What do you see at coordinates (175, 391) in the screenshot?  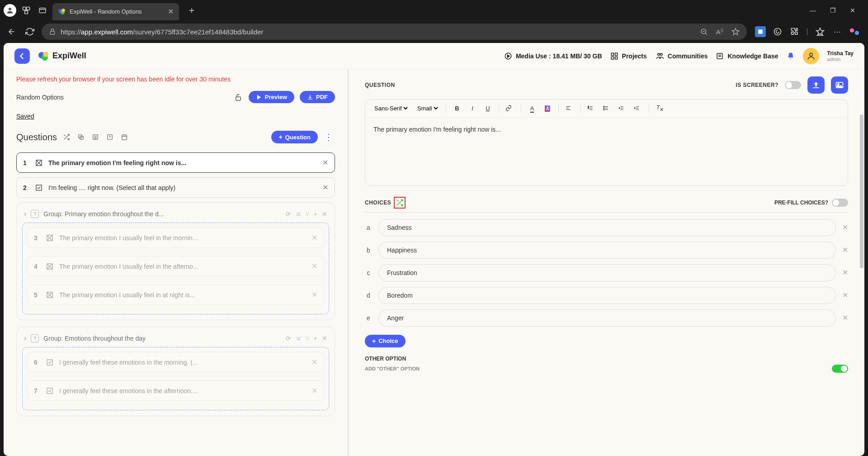 I see `question-item: 7 I generally feel these emotions in the…` at bounding box center [175, 391].